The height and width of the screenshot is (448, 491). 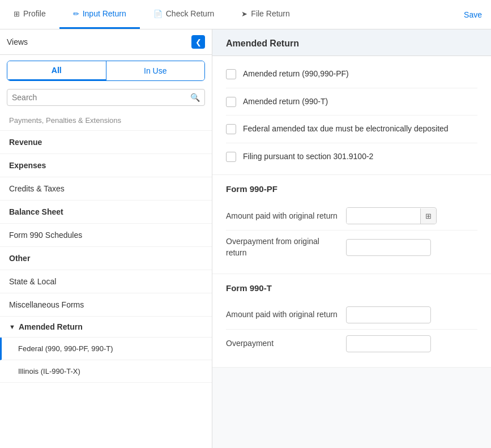 What do you see at coordinates (296, 74) in the screenshot?
I see `checkbox-label-amended-990pf: Amended return (990,990-PF)` at bounding box center [296, 74].